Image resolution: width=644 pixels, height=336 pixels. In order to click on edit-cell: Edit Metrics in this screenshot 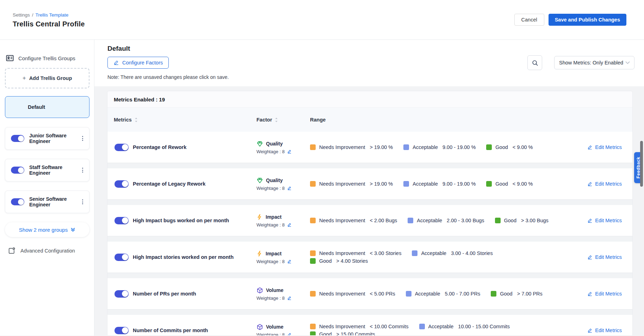, I will do `click(597, 330)`.